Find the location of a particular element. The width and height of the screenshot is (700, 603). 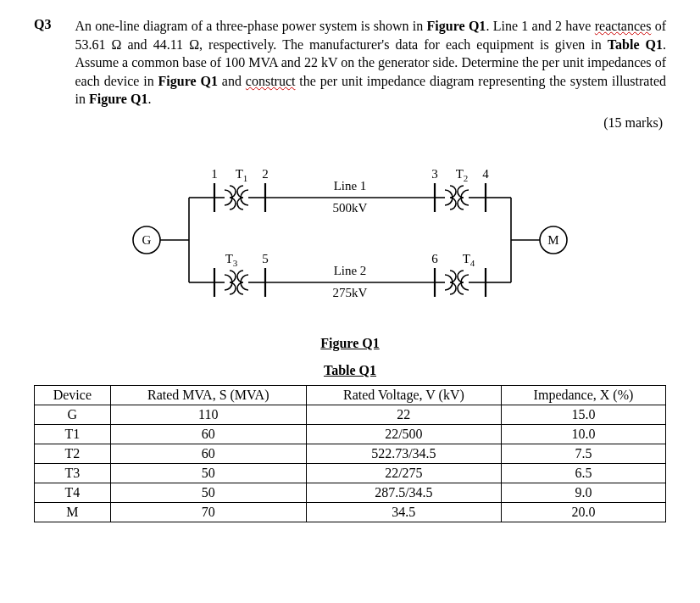

cell-kv: 522.73/34.5 is located at coordinates (403, 453).